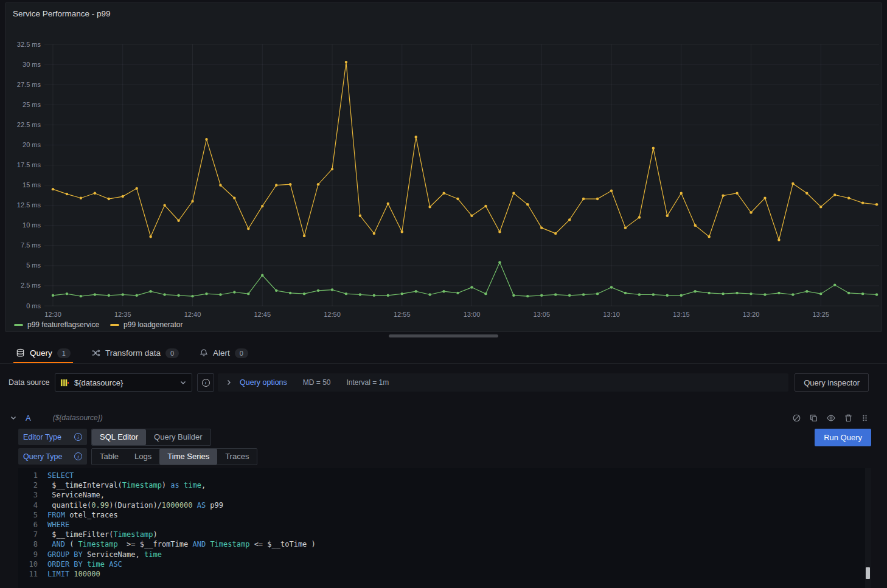  Describe the element at coordinates (444, 457) in the screenshot. I see `query-type-row: Query Type i Table Logs Time Series Trac…` at that location.